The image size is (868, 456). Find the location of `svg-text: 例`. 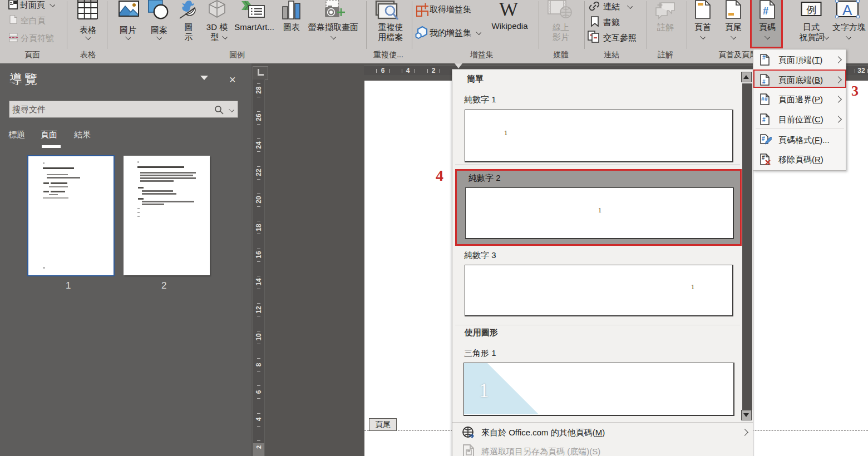

svg-text: 例 is located at coordinates (811, 10).